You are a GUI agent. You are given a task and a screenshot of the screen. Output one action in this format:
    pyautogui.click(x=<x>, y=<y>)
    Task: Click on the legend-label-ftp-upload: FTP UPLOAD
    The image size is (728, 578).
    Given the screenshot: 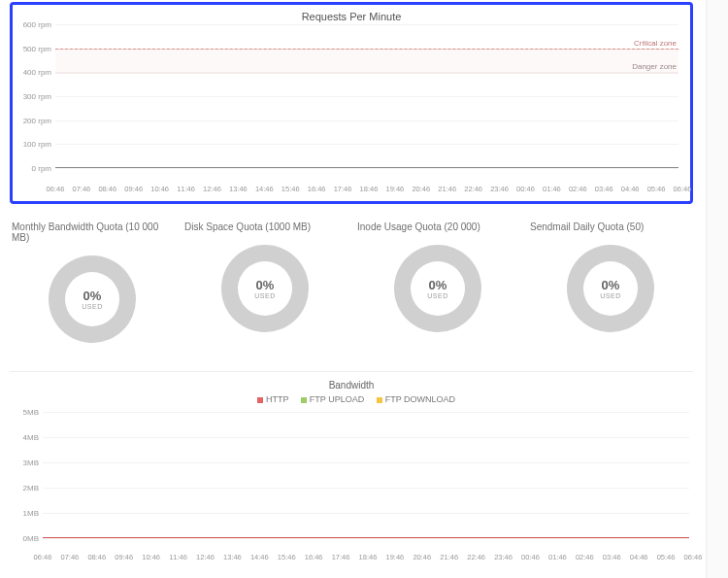 What is the action you would take?
    pyautogui.click(x=337, y=399)
    